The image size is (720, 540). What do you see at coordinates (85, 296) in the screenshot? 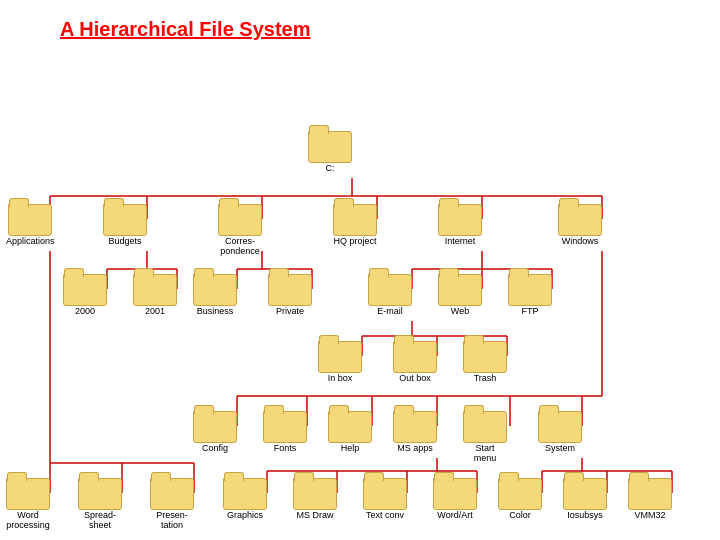
I see `folder-2000: 2000` at bounding box center [85, 296].